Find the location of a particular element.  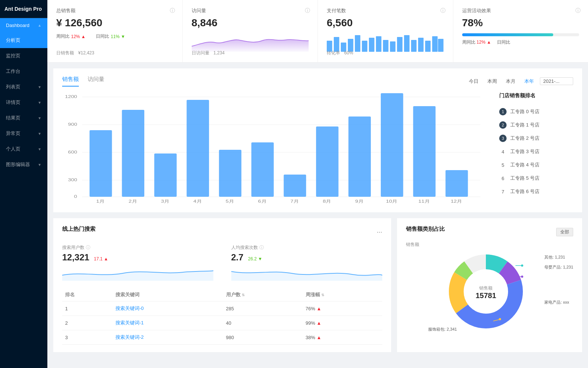

period-week: 本周 is located at coordinates (492, 81).